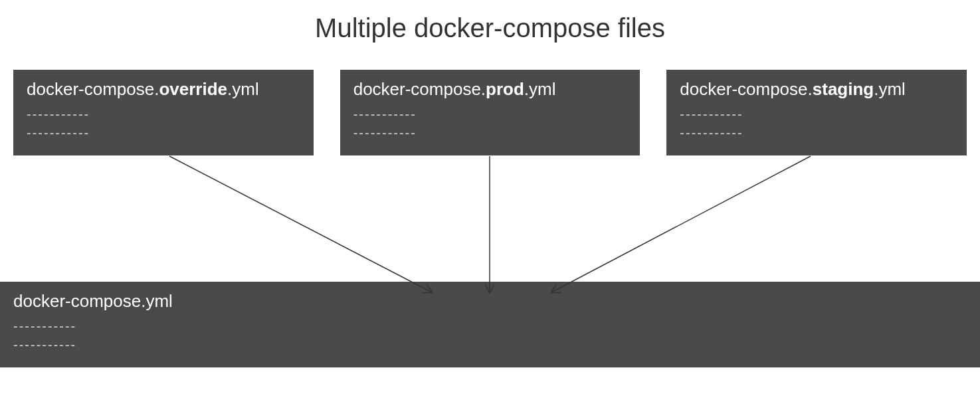 This screenshot has width=980, height=394. What do you see at coordinates (505, 89) in the screenshot?
I see `file-bold: prod` at bounding box center [505, 89].